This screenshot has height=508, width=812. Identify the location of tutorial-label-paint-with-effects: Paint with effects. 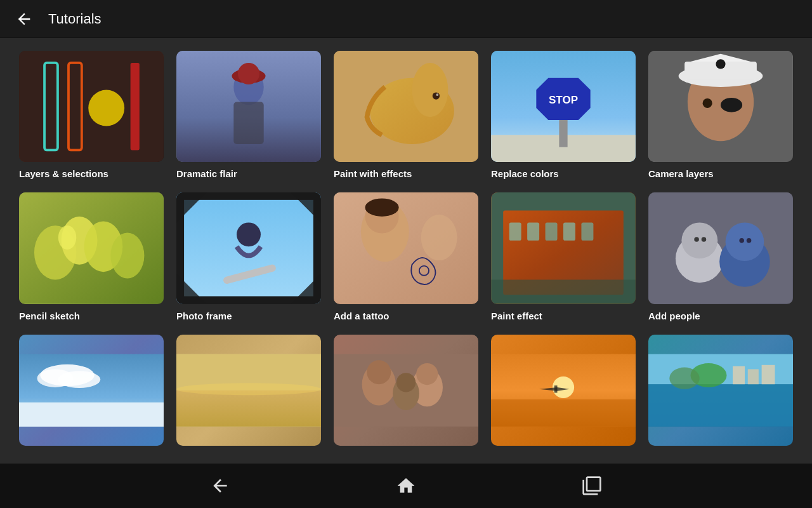
(406, 174).